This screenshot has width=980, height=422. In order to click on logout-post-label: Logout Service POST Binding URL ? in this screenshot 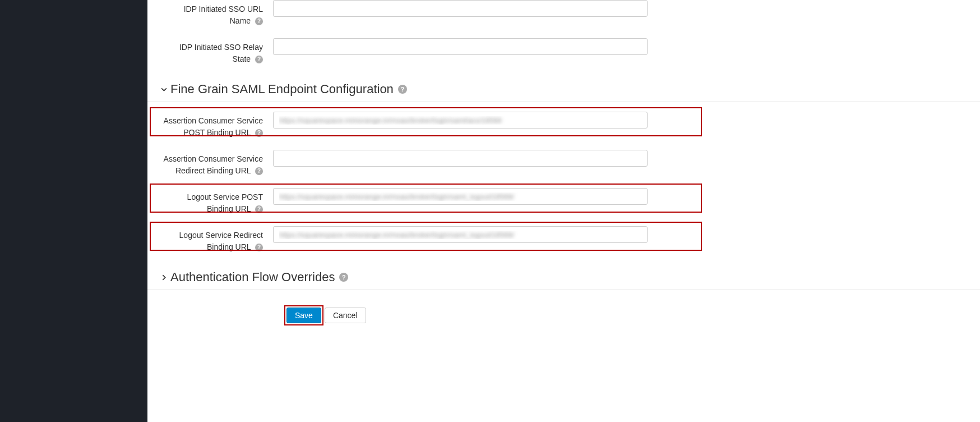, I will do `click(217, 201)`.